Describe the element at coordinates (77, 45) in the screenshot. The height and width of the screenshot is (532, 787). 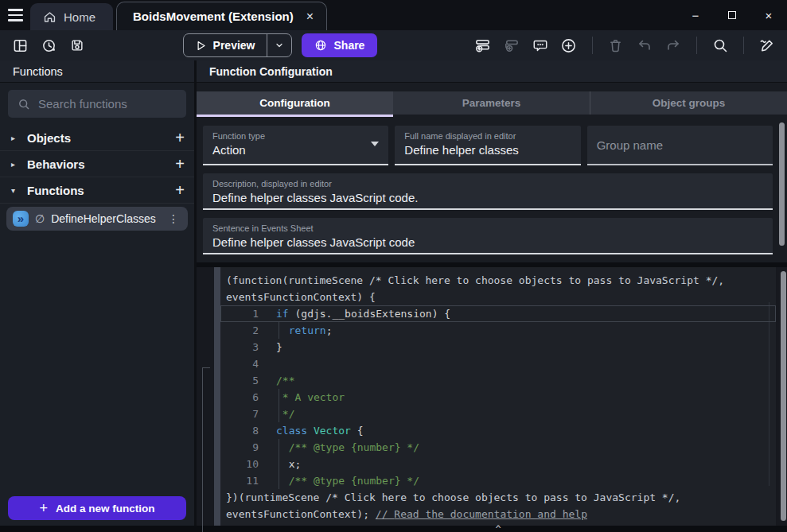
I see `save-button` at that location.